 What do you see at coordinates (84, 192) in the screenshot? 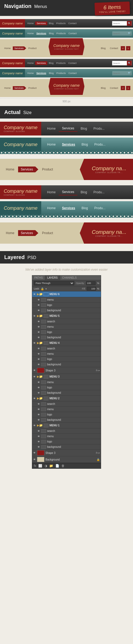
I see `actual-link-blog-d2: Blog` at bounding box center [84, 192].